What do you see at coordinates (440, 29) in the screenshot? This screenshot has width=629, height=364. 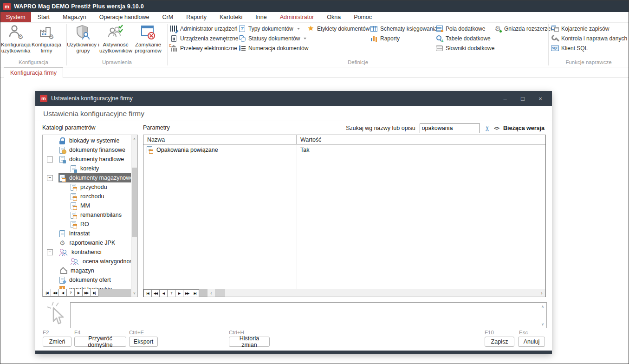 I see `extra-fields-icon` at bounding box center [440, 29].